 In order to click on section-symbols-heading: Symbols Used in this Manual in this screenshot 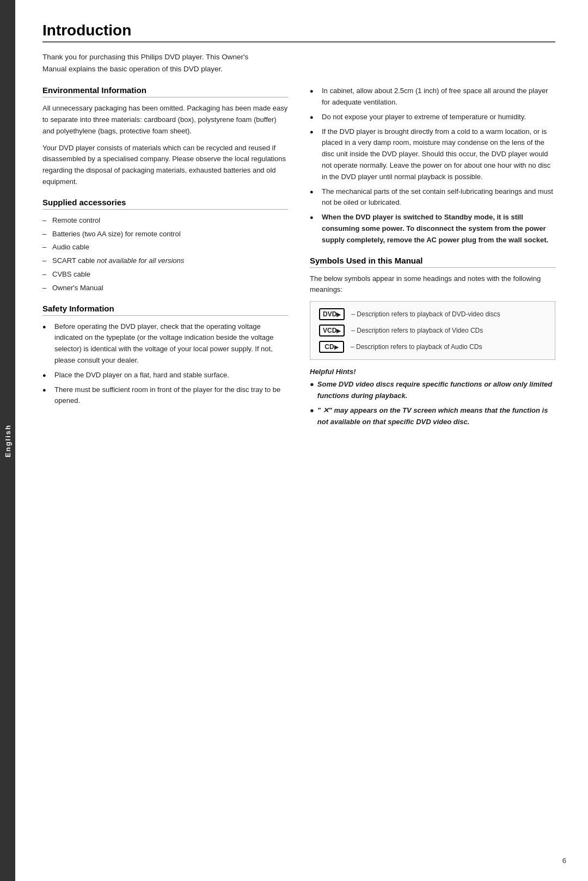, I will do `click(432, 262)`.